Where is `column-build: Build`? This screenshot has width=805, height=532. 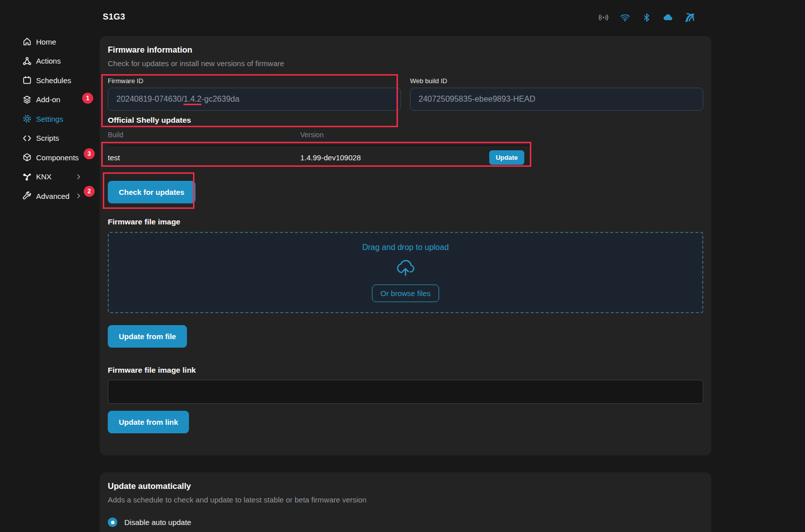
column-build: Build is located at coordinates (204, 135).